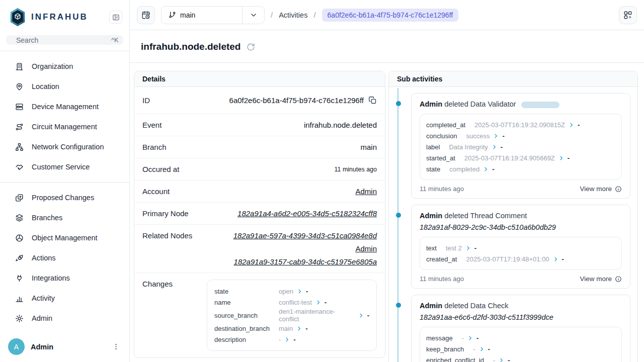  What do you see at coordinates (521, 338) in the screenshot?
I see `prop-row: message --` at bounding box center [521, 338].